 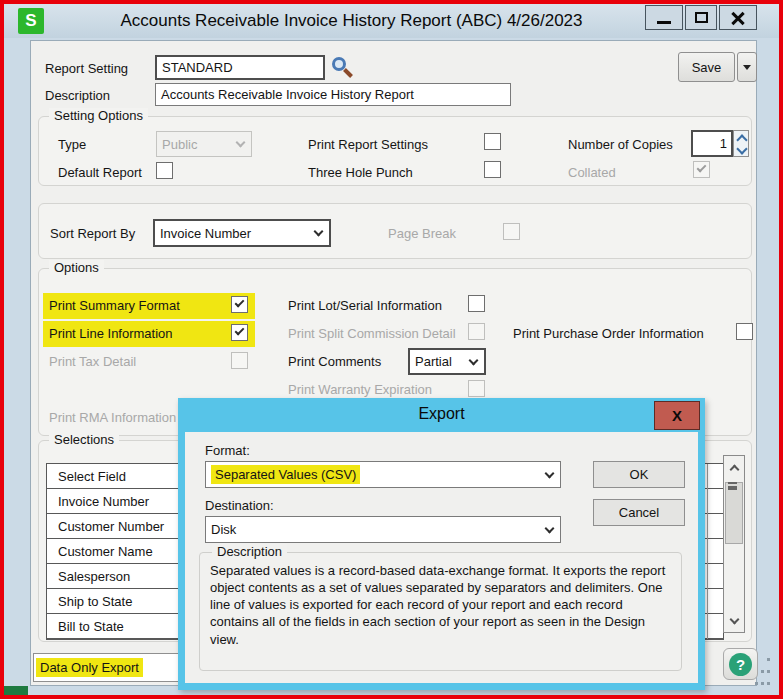 I want to click on save-button: Save, so click(x=706, y=67).